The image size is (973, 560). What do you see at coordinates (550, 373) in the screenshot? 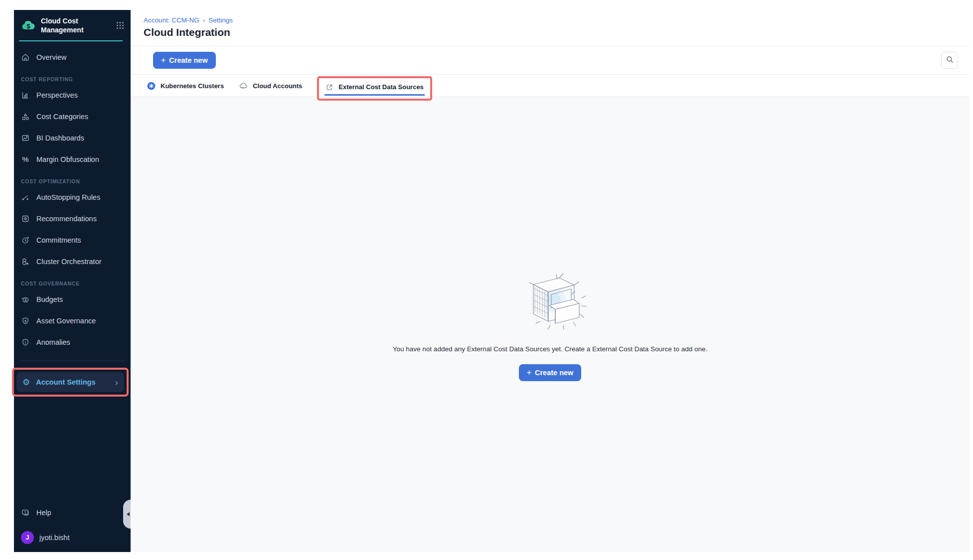
I see `empty-create-new-button: + Create new` at bounding box center [550, 373].